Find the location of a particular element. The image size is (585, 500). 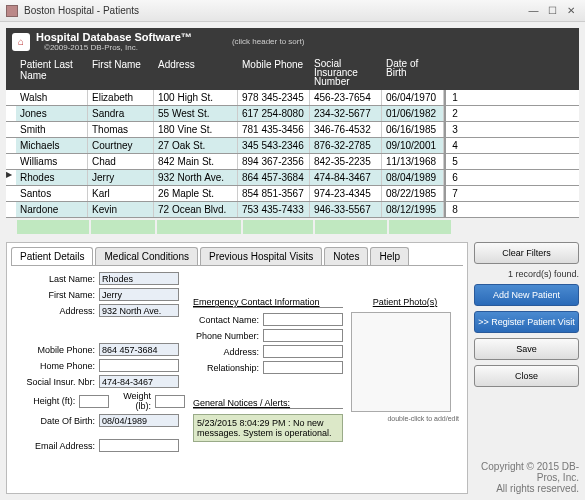

app-title: Hospital Database Software™ is located at coordinates (114, 37).